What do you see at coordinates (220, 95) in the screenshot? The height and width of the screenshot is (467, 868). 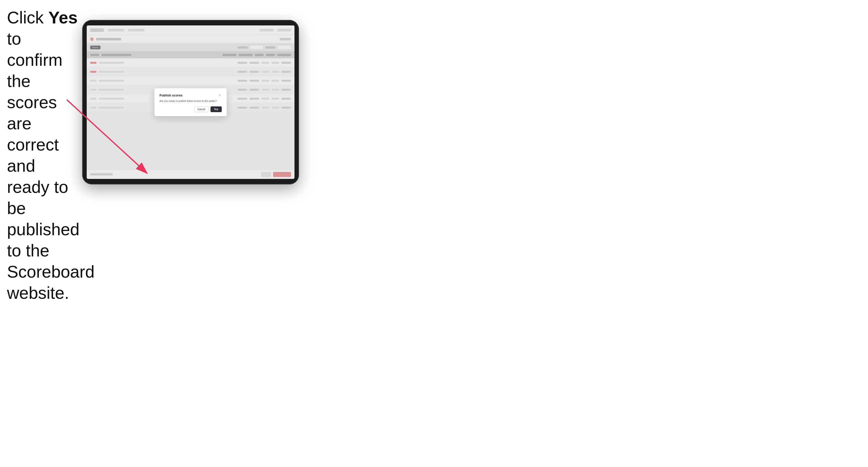 I see `modal-close-button: ×` at bounding box center [220, 95].